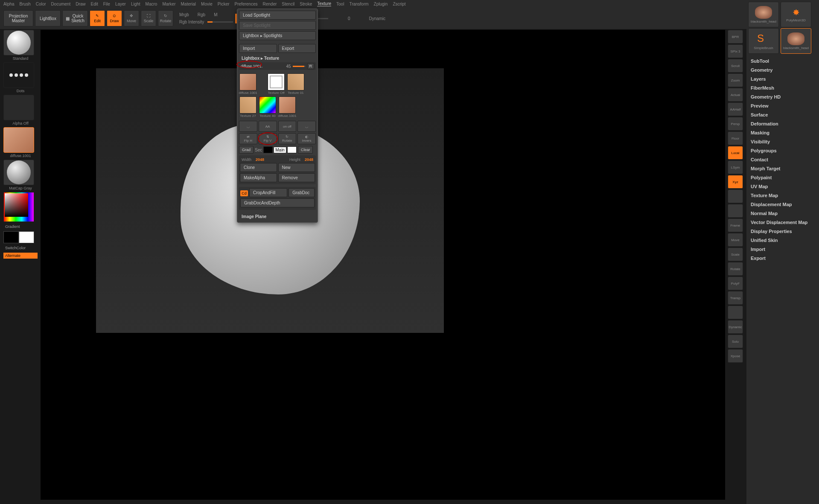 This screenshot has height=504, width=819. What do you see at coordinates (297, 178) in the screenshot?
I see `remove-button: Remove` at bounding box center [297, 178].